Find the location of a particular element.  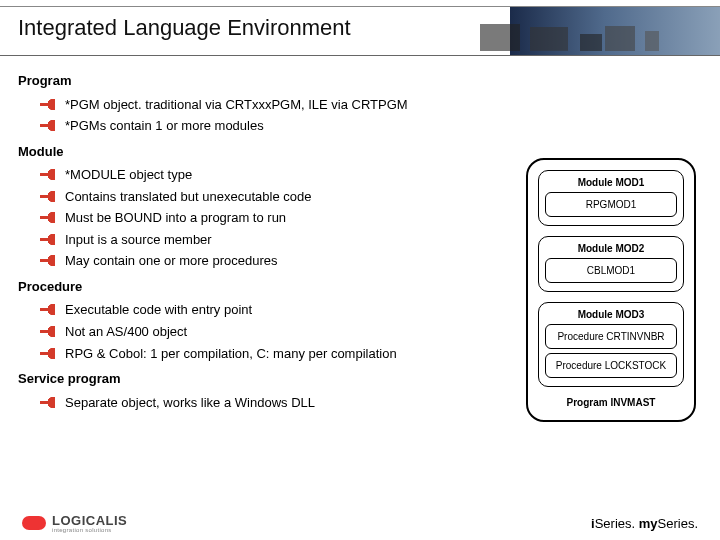

bullet-item: Must be BOUND into a program to run is located at coordinates (265, 218).